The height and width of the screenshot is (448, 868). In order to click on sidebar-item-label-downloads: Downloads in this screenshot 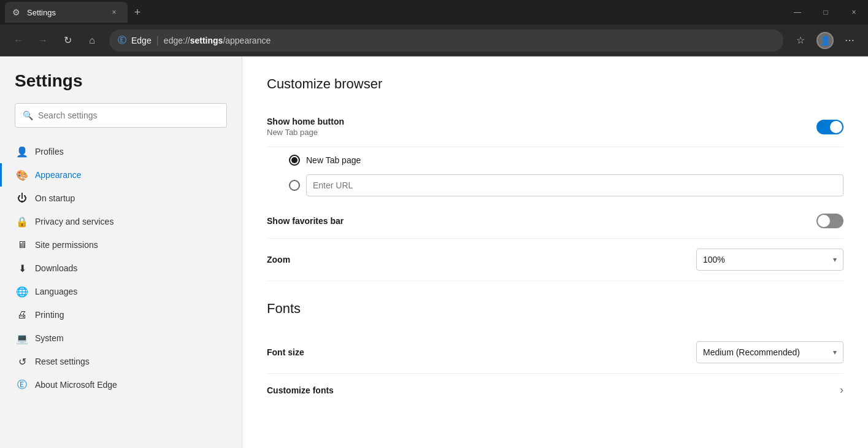, I will do `click(56, 268)`.